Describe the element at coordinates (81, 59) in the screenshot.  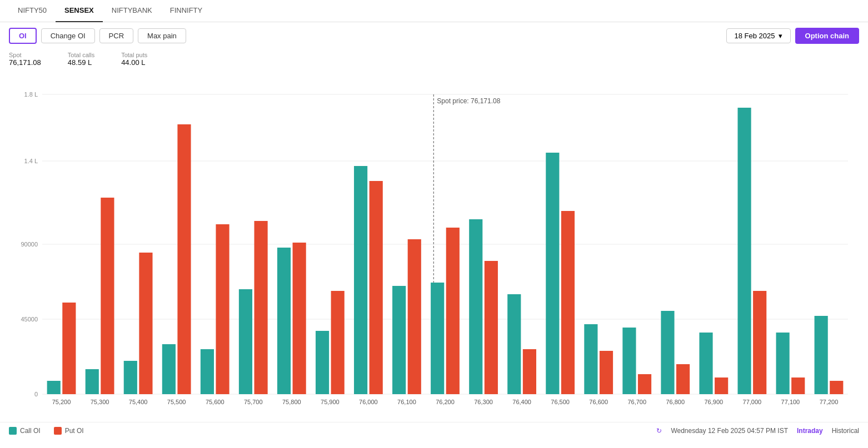
I see `total-calls-stat: Total calls 48.59 L` at that location.